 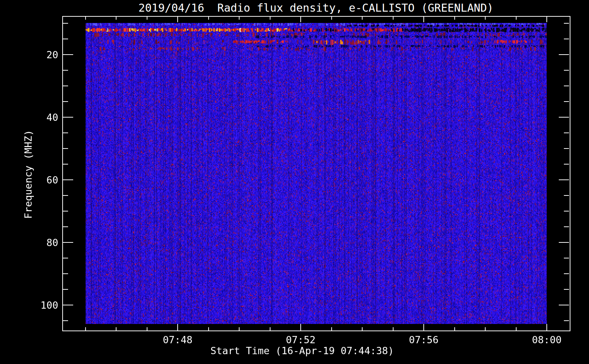 What do you see at coordinates (36, 117) in the screenshot?
I see `y-tick-label: 40` at bounding box center [36, 117].